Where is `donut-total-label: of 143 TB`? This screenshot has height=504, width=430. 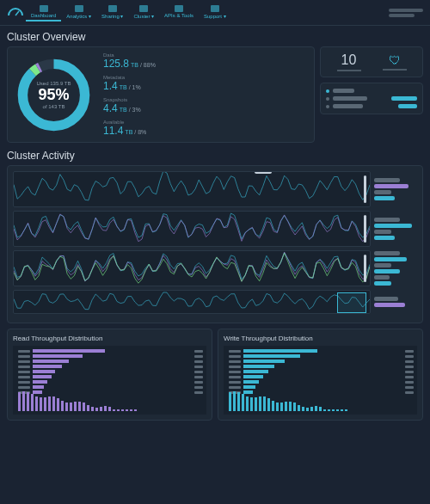
donut-total-label: of 143 TB is located at coordinates (54, 107).